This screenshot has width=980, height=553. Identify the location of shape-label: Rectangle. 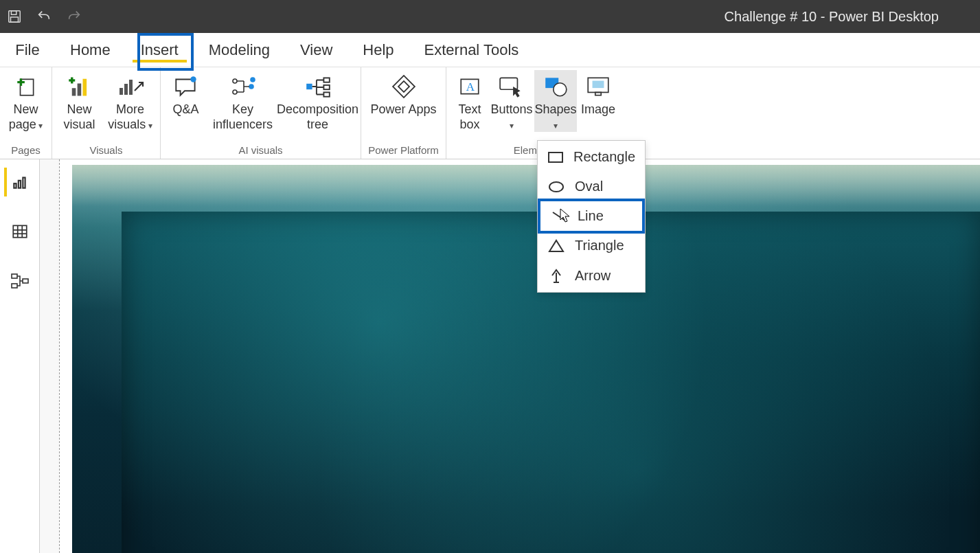
(604, 157).